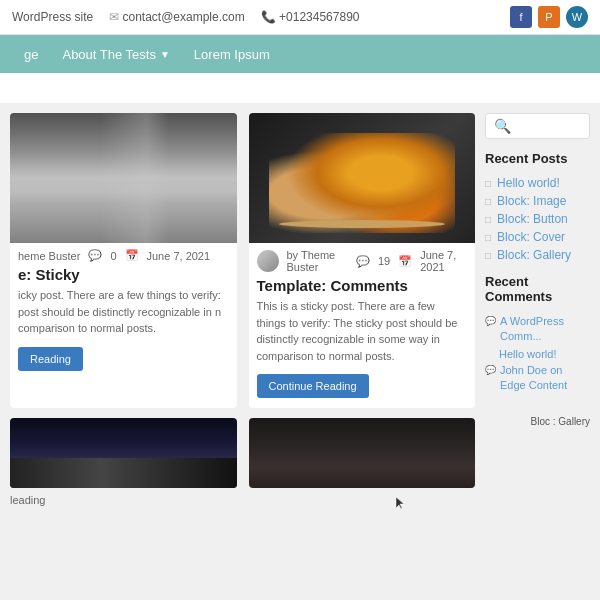 This screenshot has width=600, height=600. I want to click on post-excerpt-1: icky post. There are a few things to ver…, so click(124, 316).